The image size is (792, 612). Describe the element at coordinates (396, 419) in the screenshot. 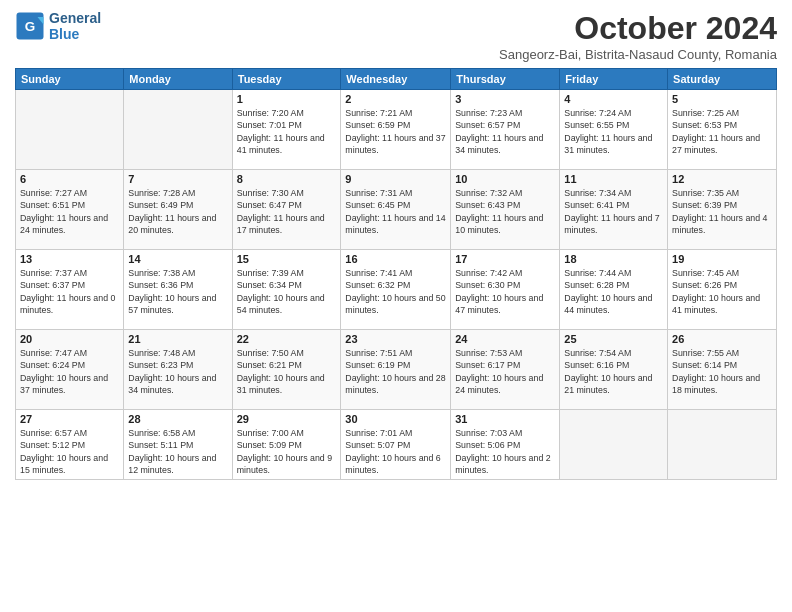

I see `day-number: 30` at that location.